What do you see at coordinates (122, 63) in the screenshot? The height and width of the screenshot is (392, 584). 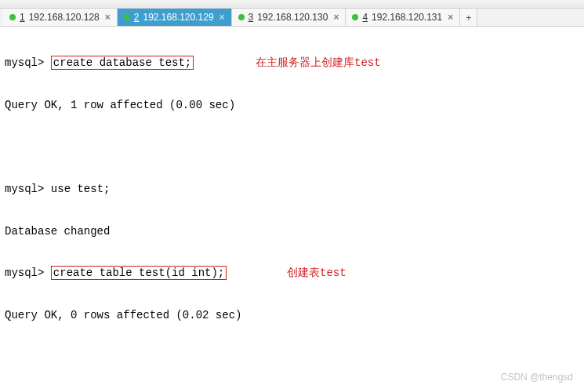 I see `boxed-command: create database test;` at bounding box center [122, 63].